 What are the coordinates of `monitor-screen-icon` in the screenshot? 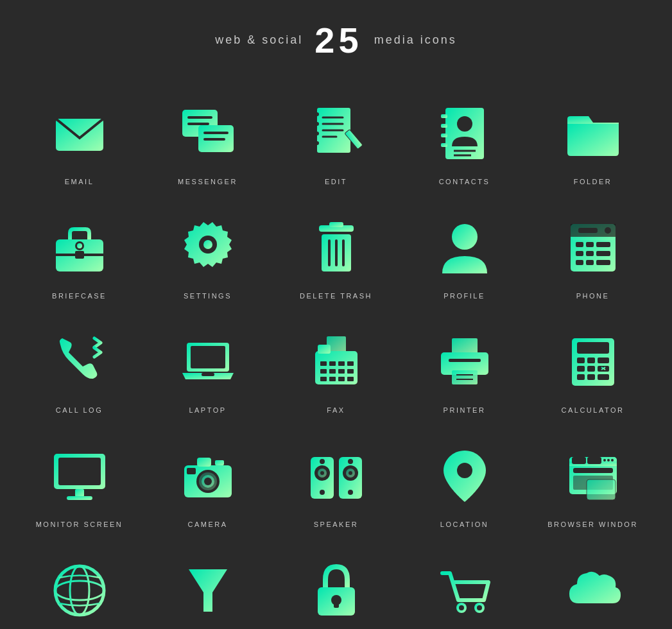 It's located at (80, 476).